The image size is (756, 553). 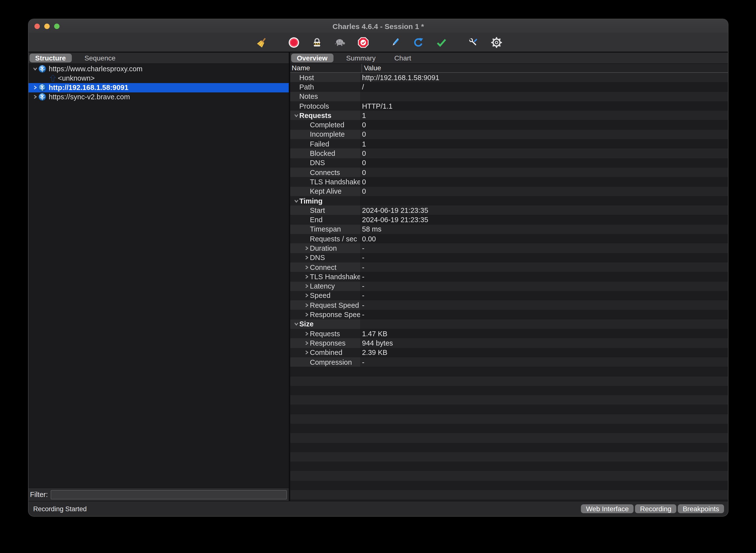 What do you see at coordinates (262, 42) in the screenshot?
I see `clear-session-broom-icon` at bounding box center [262, 42].